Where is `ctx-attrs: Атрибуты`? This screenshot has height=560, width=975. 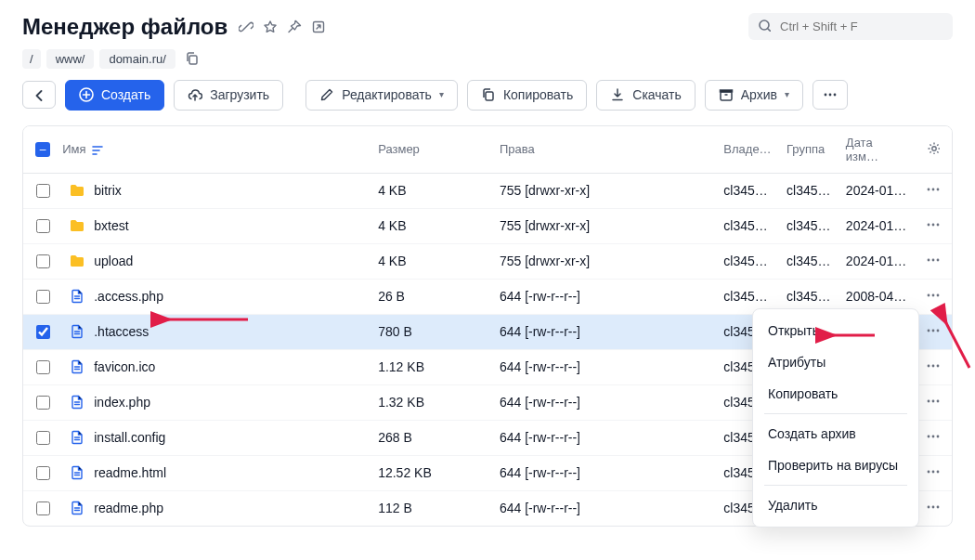 ctx-attrs: Атрибуты is located at coordinates (836, 362).